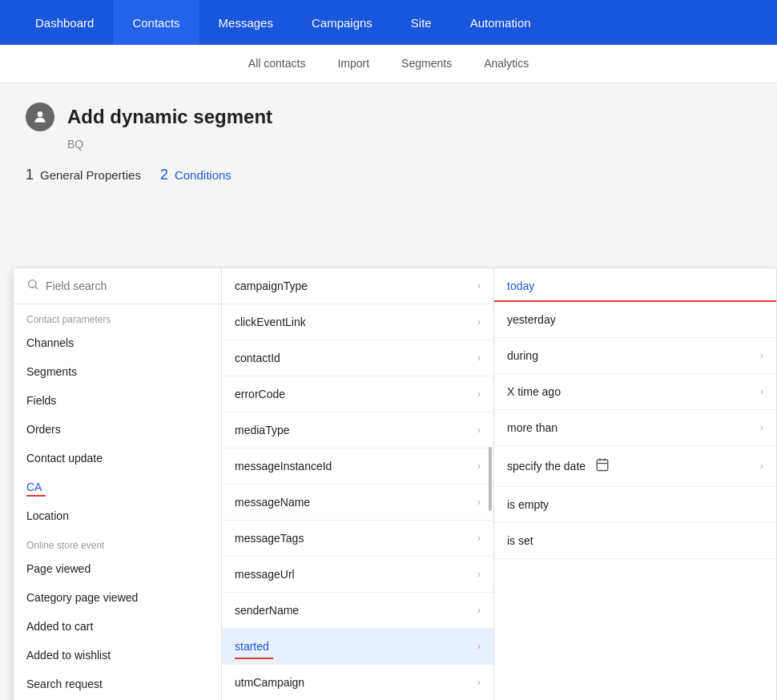 Image resolution: width=777 pixels, height=700 pixels. What do you see at coordinates (117, 626) in the screenshot?
I see `left-item-added-cart: Added to cart` at bounding box center [117, 626].